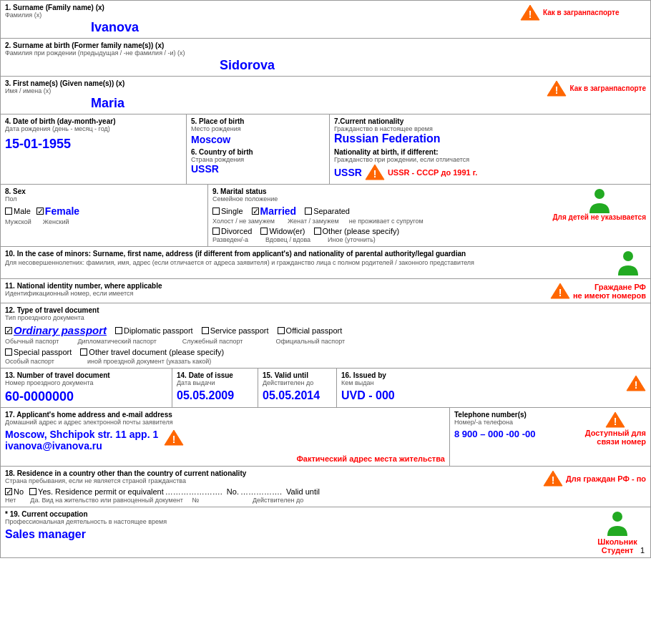 This screenshot has height=644, width=651. I want to click on service-ru: Служебный паспорт, so click(213, 341).